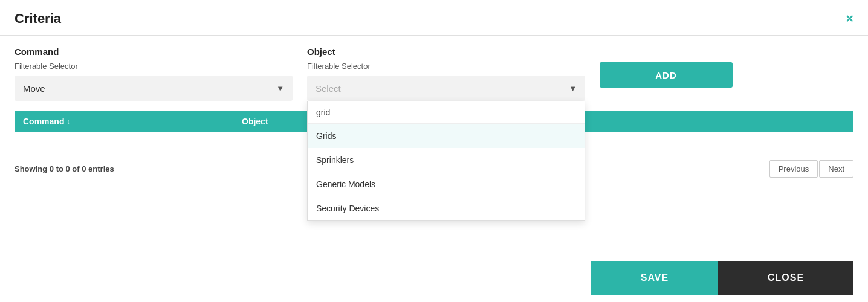 The height and width of the screenshot is (302, 868). Describe the element at coordinates (794, 169) in the screenshot. I see `previous-button: Previous` at that location.